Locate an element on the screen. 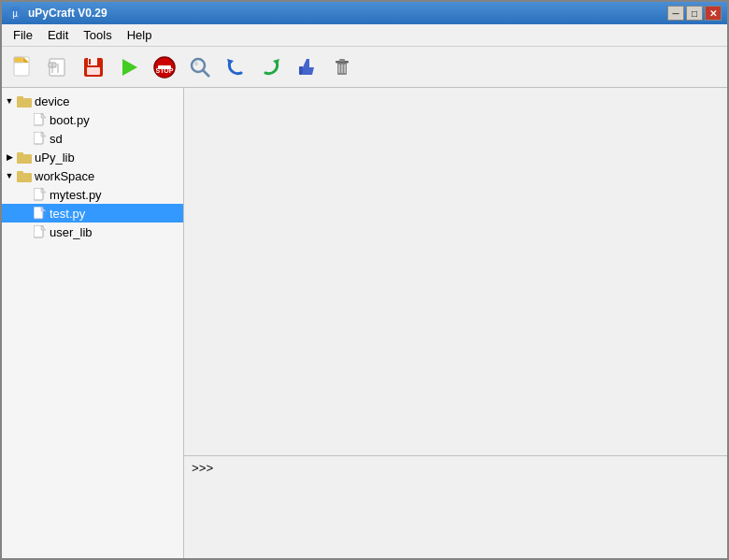  folder-icon-device is located at coordinates (24, 101).